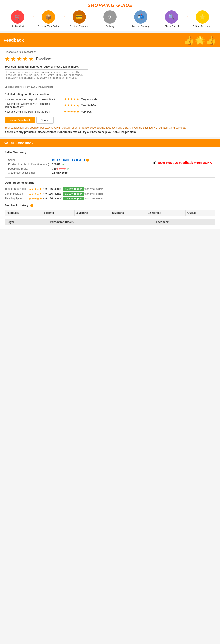 This screenshot has width=220, height=644. What do you see at coordinates (72, 106) in the screenshot?
I see `rating-stars-2: ★★★★★` at bounding box center [72, 106].